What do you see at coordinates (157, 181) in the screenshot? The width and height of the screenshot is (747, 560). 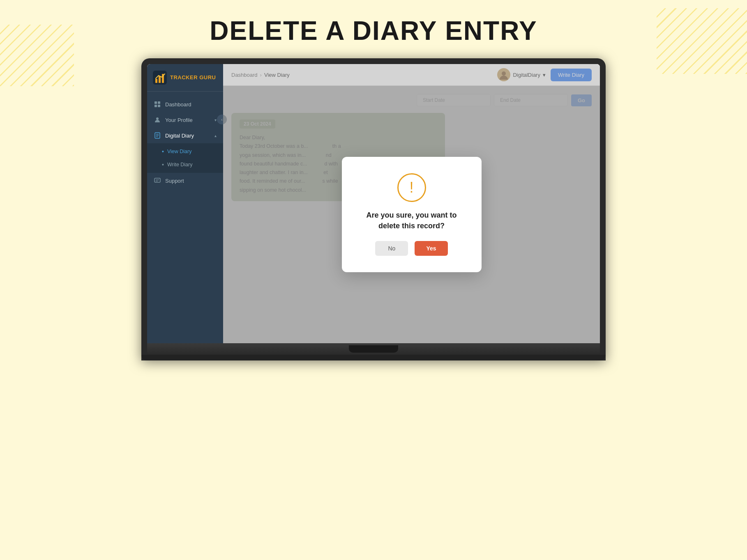 I see `support-icon` at bounding box center [157, 181].